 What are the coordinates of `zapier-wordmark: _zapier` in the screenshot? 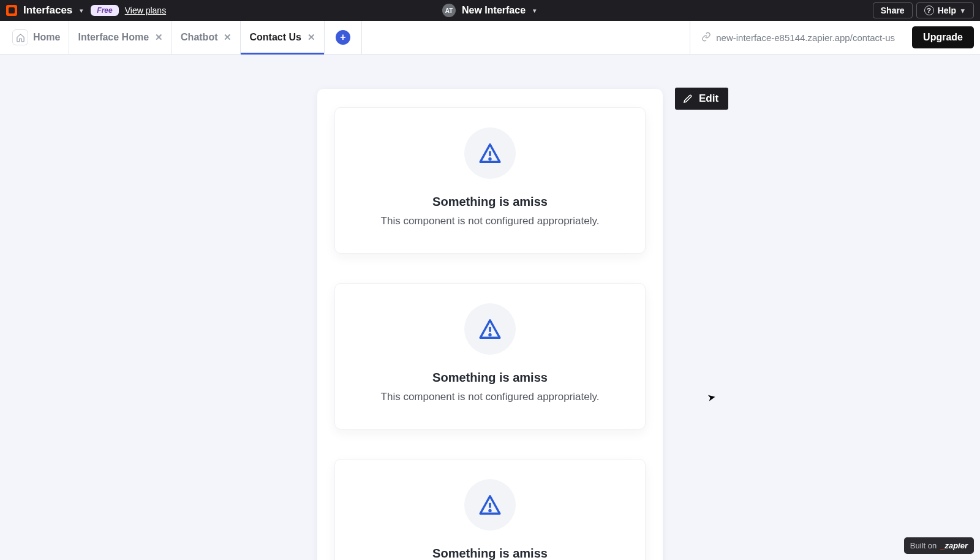 It's located at (954, 545).